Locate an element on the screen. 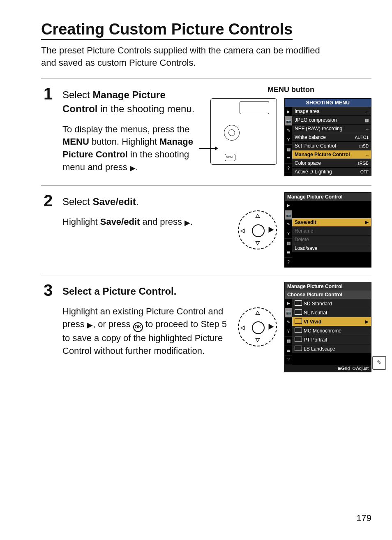 This screenshot has width=392, height=540. lcd-menu-row: NL Neutral is located at coordinates (332, 312).